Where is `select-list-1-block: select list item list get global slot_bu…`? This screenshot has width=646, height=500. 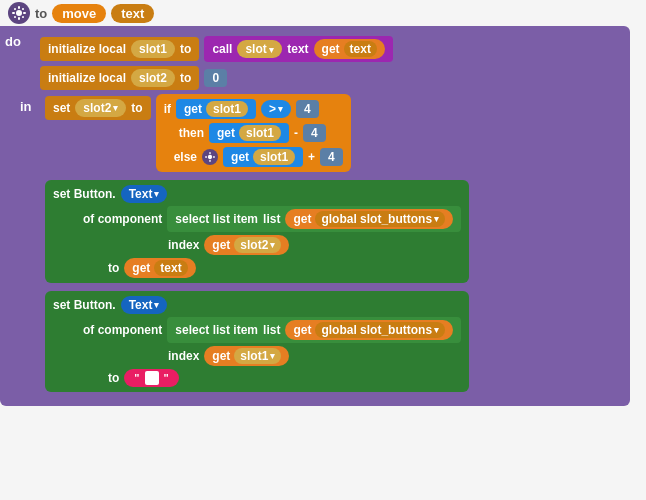
select-list-1-block: select list item list get global slot_bu… is located at coordinates (314, 219).